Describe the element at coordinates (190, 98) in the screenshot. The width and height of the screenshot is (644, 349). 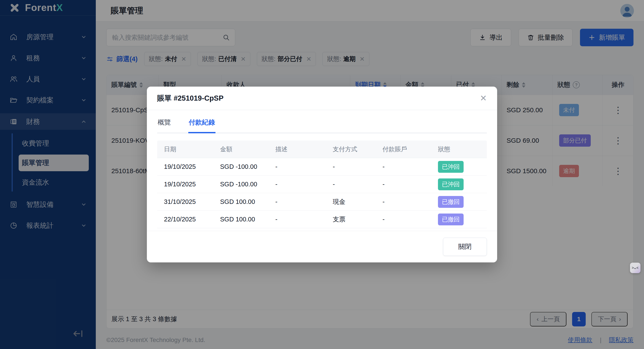
I see `modal-title: 賬單 #251019-CpSP` at that location.